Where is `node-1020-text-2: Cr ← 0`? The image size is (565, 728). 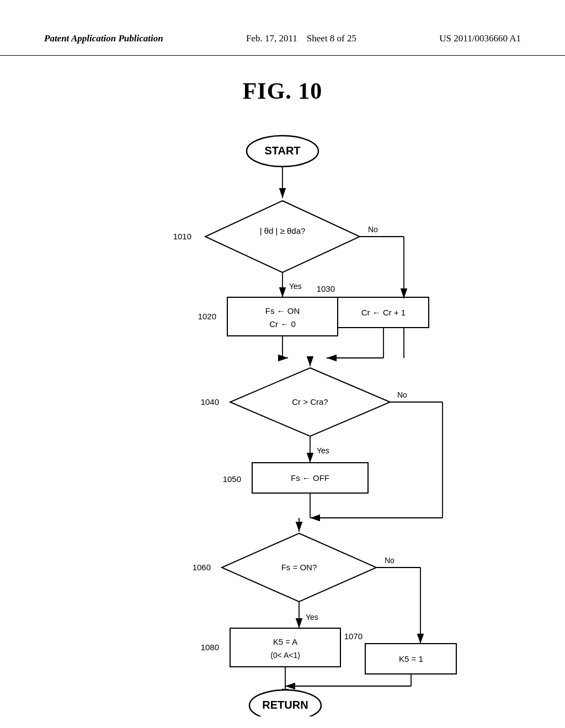
node-1020-text-2: Cr ← 0 is located at coordinates (282, 324).